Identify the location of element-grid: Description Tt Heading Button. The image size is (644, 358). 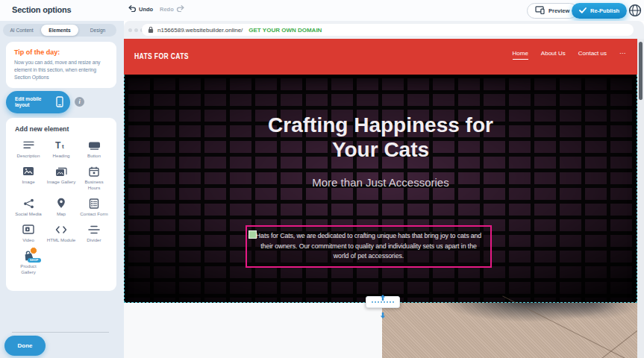
(61, 207).